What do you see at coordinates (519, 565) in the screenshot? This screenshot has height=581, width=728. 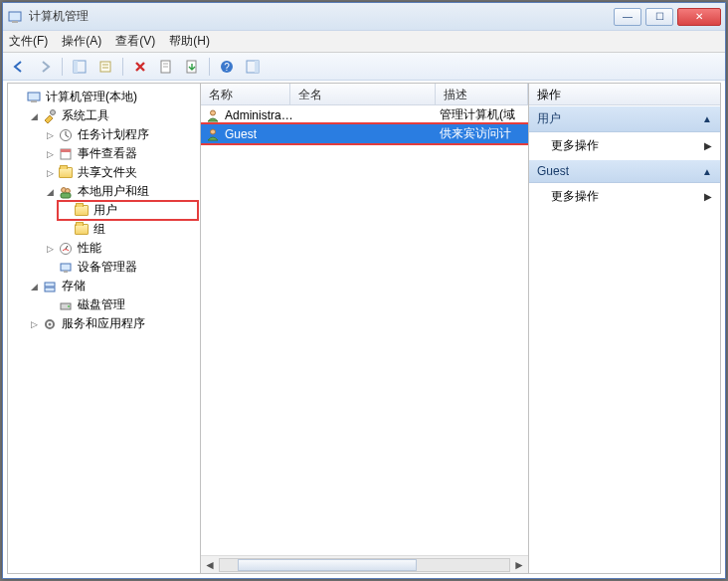 I see `scroll-right-button: ►` at bounding box center [519, 565].